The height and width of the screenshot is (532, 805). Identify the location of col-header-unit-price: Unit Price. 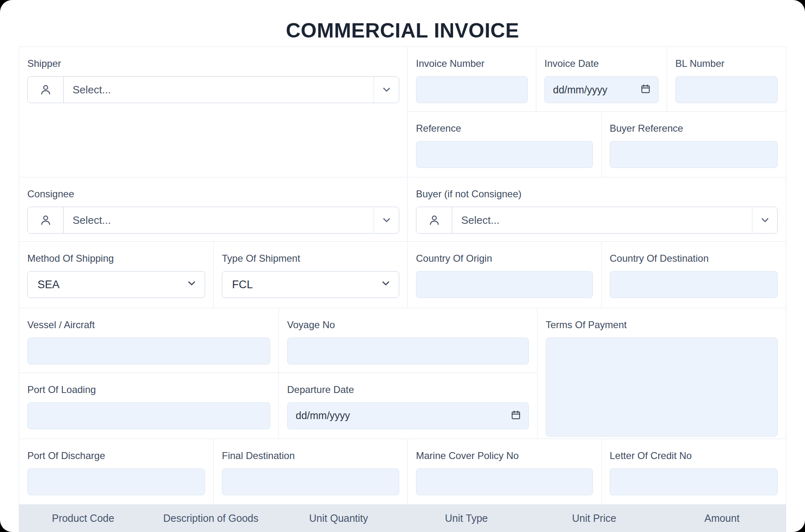
(594, 518).